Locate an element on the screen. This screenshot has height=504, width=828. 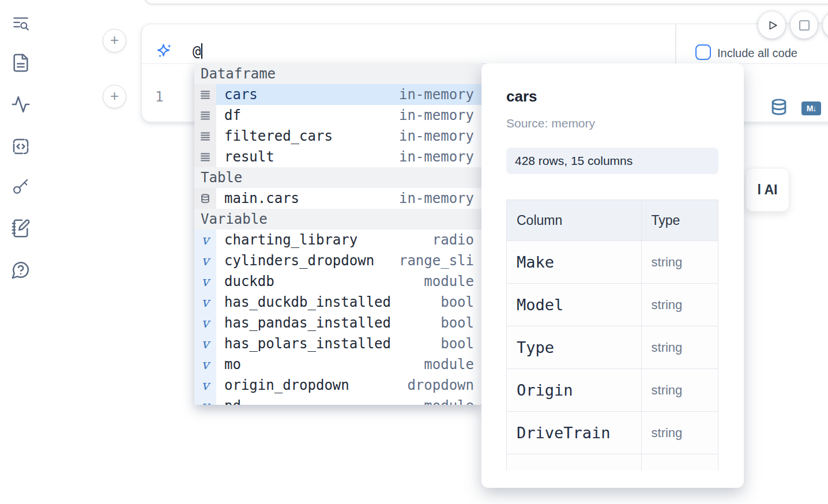
schema-table-wrap: Column Type Make string Model string Typ… is located at coordinates (612, 335).